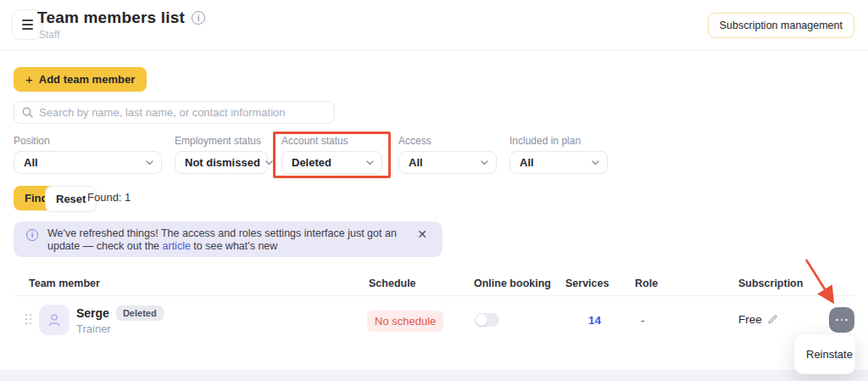  I want to click on online-booking-toggle, so click(487, 320).